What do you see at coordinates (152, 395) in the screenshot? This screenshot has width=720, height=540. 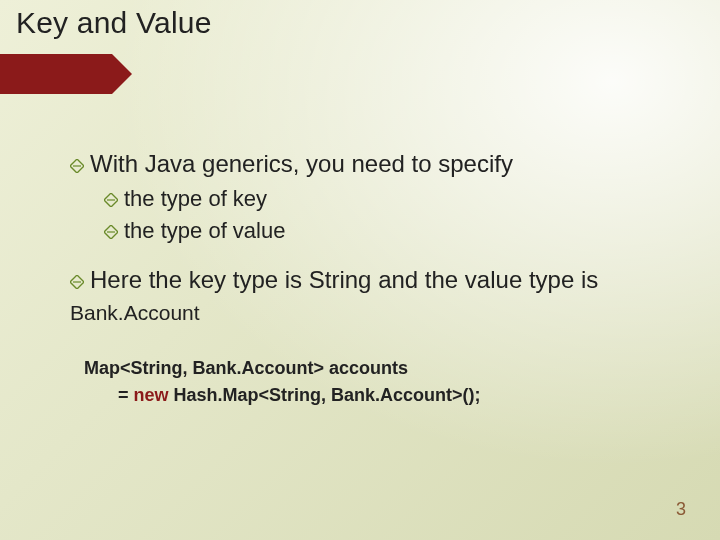 I see `keyword-new: new` at bounding box center [152, 395].